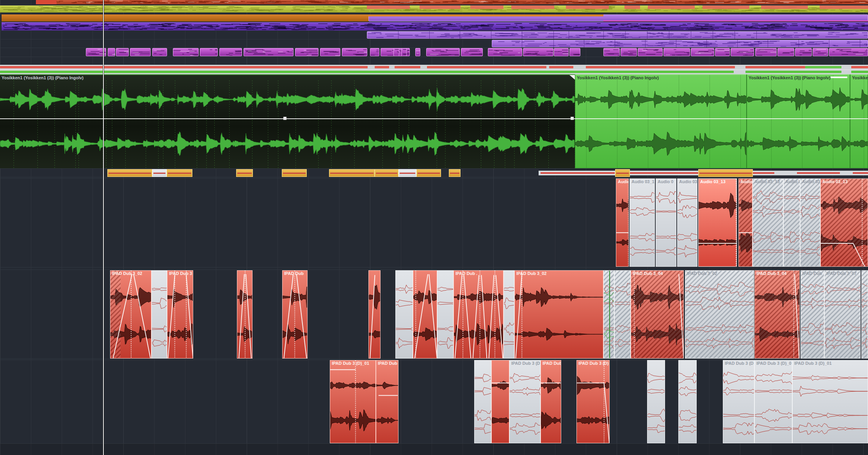  I want to click on audio-clip: IPAD Dub 3, so click(180, 314).